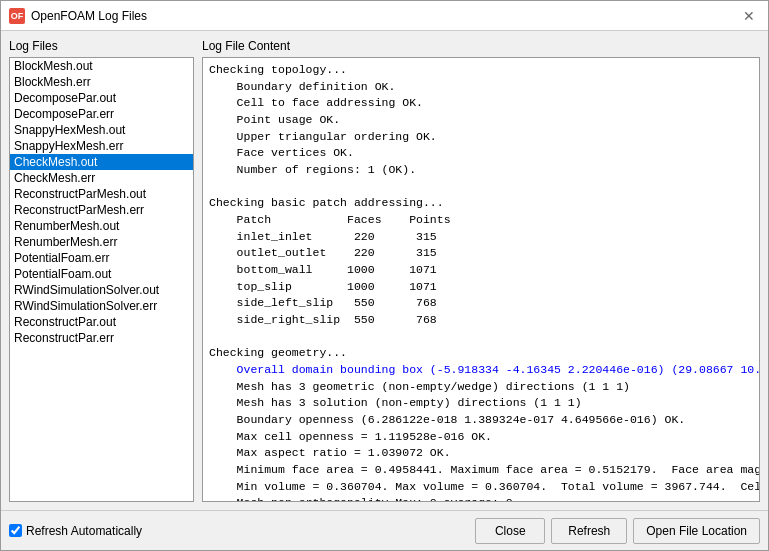  I want to click on log-file-item: SnappyHexMesh.err, so click(102, 146).